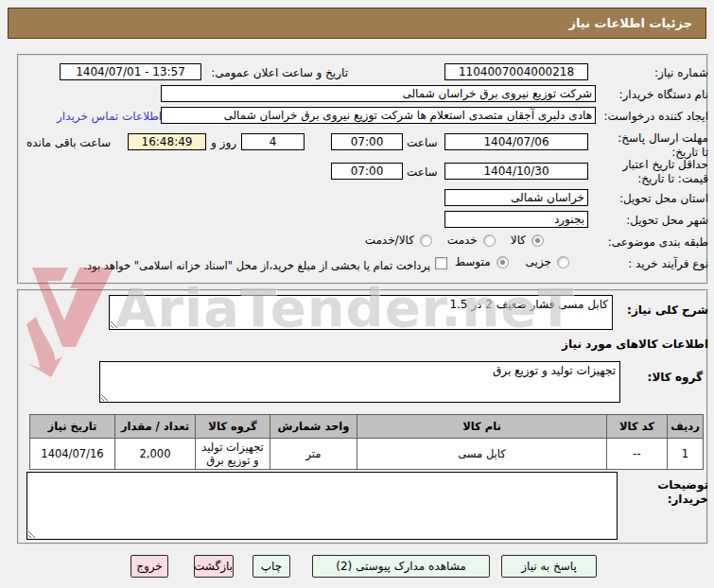  I want to click on cell-item-code: --, so click(637, 454).